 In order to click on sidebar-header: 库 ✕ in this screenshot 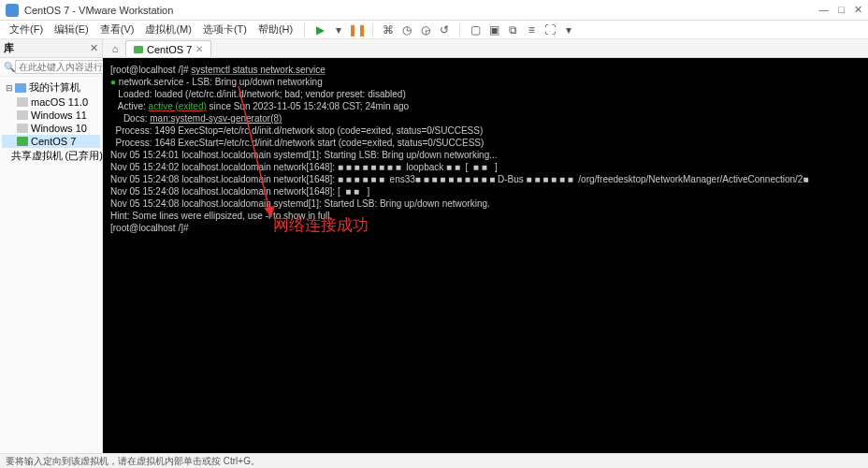, I will do `click(51, 49)`.